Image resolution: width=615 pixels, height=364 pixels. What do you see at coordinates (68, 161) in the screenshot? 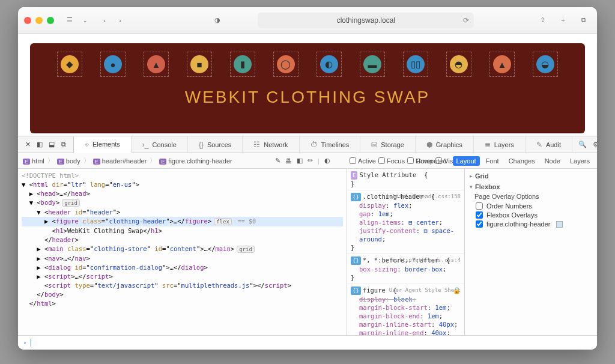
I see `breadcrumb-body: Ebody` at bounding box center [68, 161].